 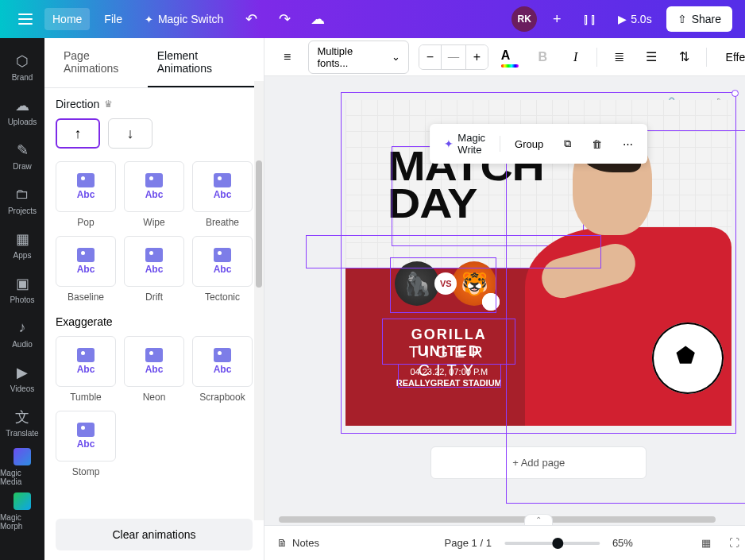 What do you see at coordinates (510, 57) in the screenshot?
I see `text-color-button: A` at bounding box center [510, 57].